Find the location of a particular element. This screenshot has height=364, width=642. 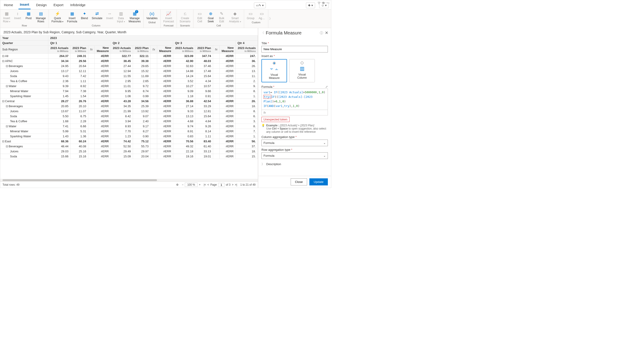

table-row: ⊟Beverages48.4440.08#ERR52.5055.73#ERR49… is located at coordinates (129, 146).